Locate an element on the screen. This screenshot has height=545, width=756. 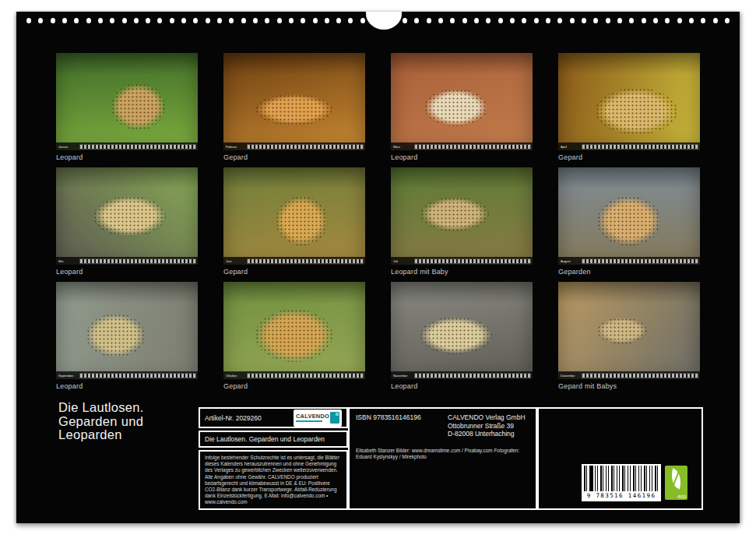
publisher-address: CALVENDO Verlag GmbH Ottobrunner Straße … is located at coordinates (487, 426).